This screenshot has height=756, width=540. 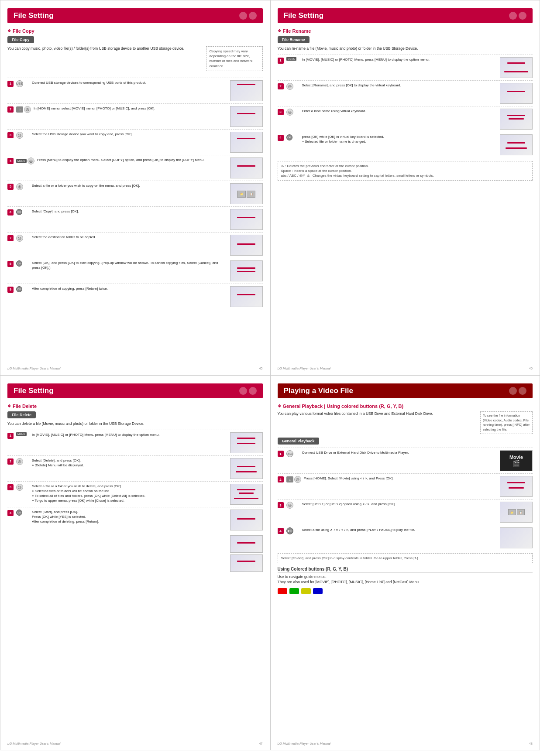 I want to click on step-3-screenshot, so click(x=246, y=142).